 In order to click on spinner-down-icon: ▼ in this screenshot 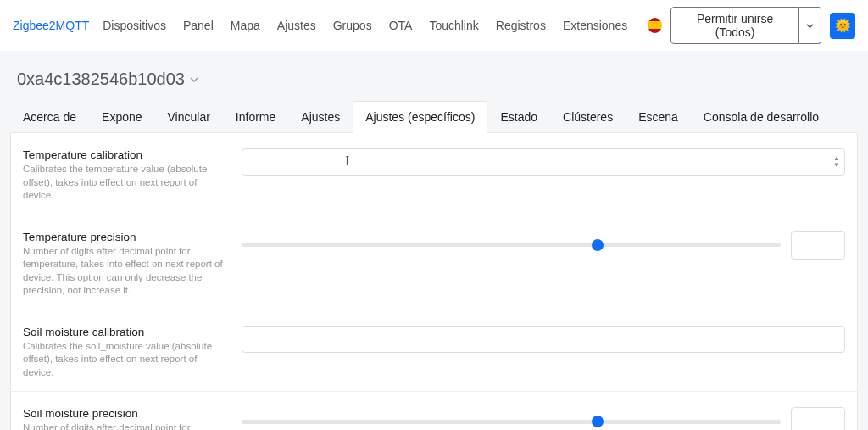, I will do `click(837, 165)`.